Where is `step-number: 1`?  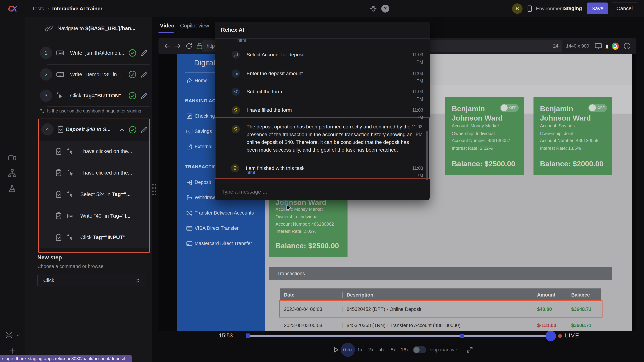
step-number: 1 is located at coordinates (46, 53).